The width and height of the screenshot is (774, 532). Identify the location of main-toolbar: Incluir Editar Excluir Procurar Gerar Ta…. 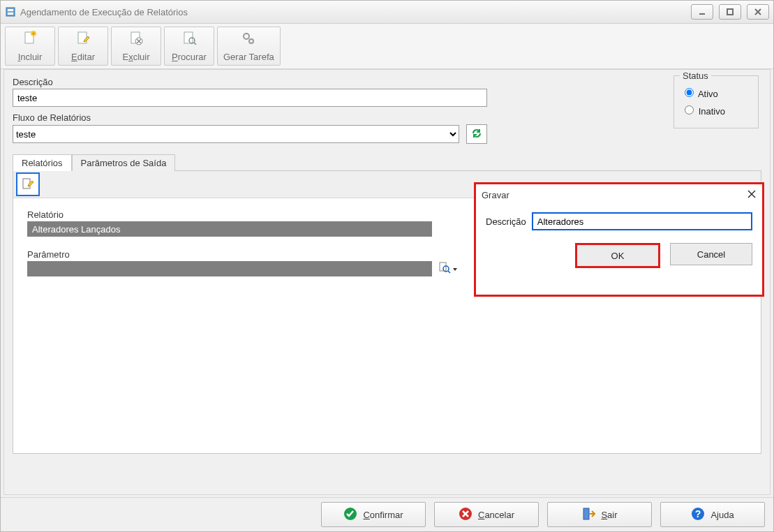
(387, 46).